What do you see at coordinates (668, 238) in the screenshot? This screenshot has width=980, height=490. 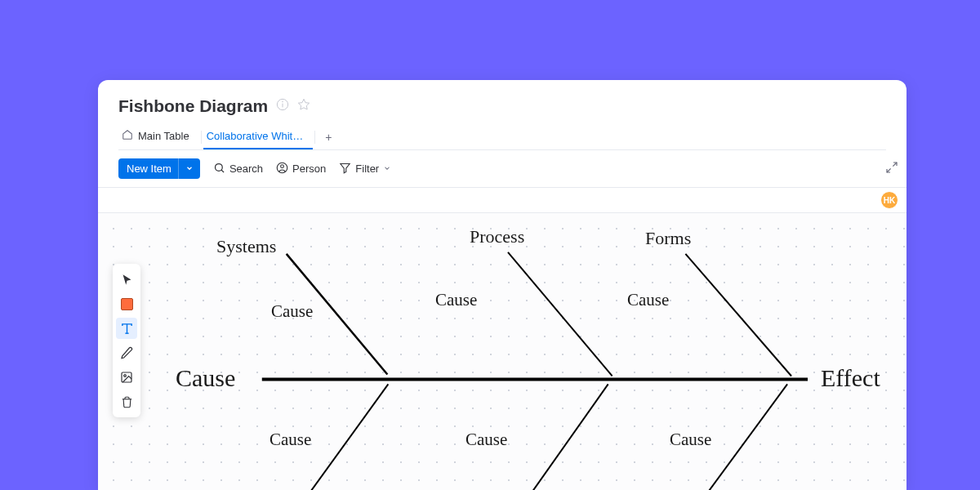 I see `category-label: Forms` at bounding box center [668, 238].